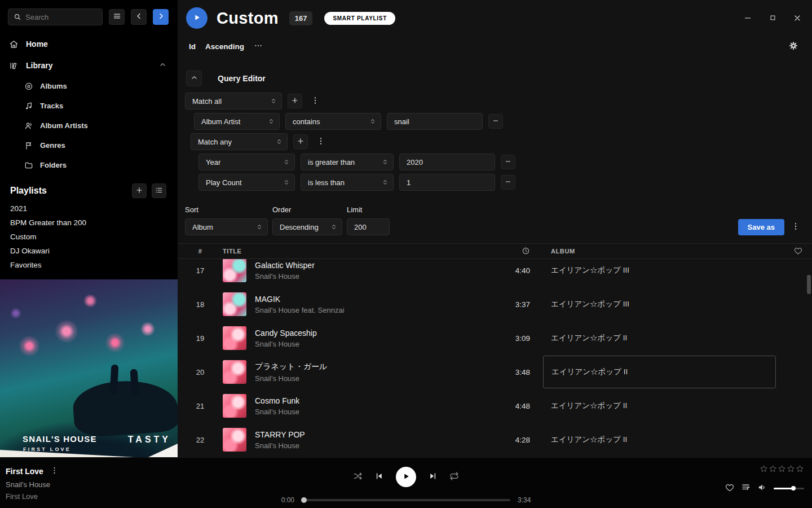 The width and height of the screenshot is (812, 508). What do you see at coordinates (347, 182) in the screenshot?
I see `rule-operator-select: is less than` at bounding box center [347, 182].